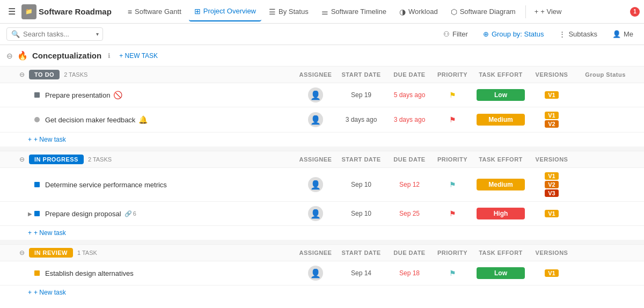 The width and height of the screenshot is (644, 308). Describe the element at coordinates (623, 34) in the screenshot. I see `me-button: 👤 Me` at that location.